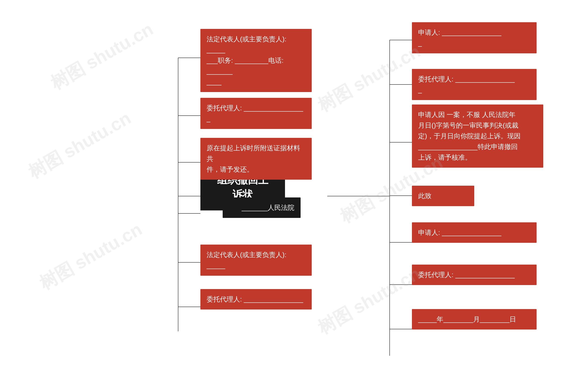  I want to click on right-node-R4: 此致, so click(443, 196).